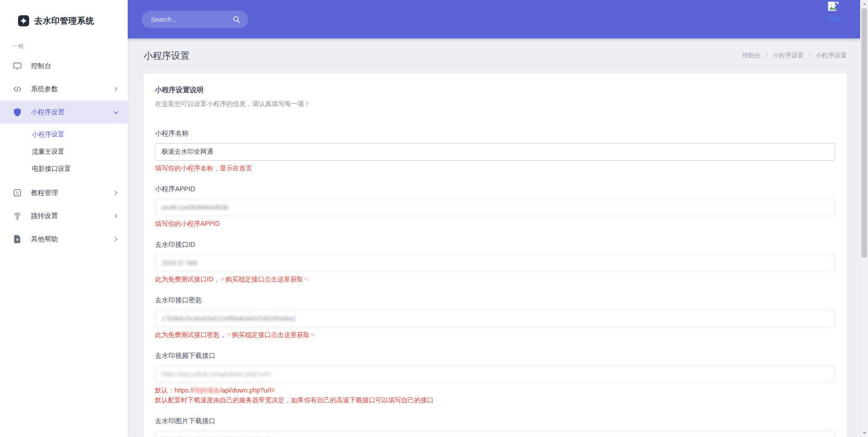 The height and width of the screenshot is (437, 868). What do you see at coordinates (495, 104) in the screenshot?
I see `card-description: 在这里您可以设置小程序的信息，请认真填写每一项！` at bounding box center [495, 104].